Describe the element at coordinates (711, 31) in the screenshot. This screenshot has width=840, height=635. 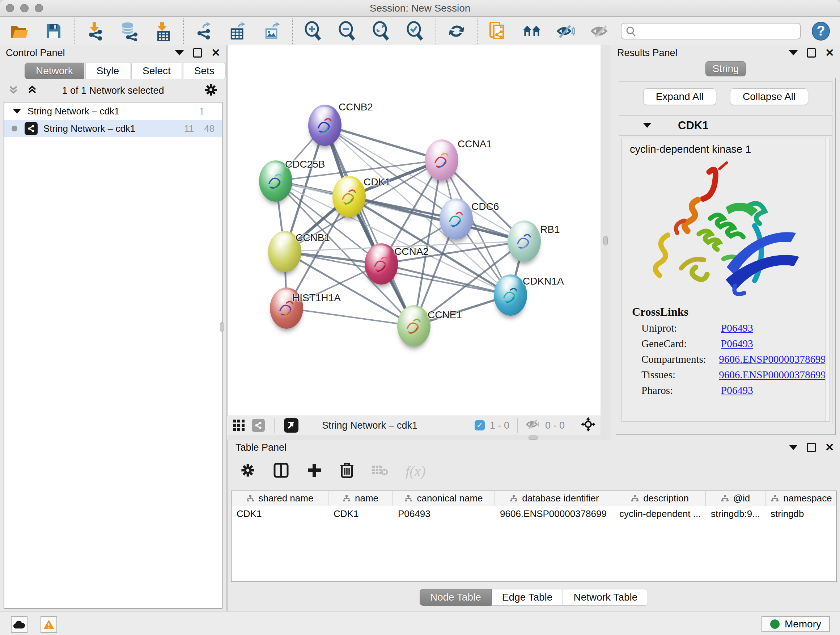
I see `search-input` at that location.